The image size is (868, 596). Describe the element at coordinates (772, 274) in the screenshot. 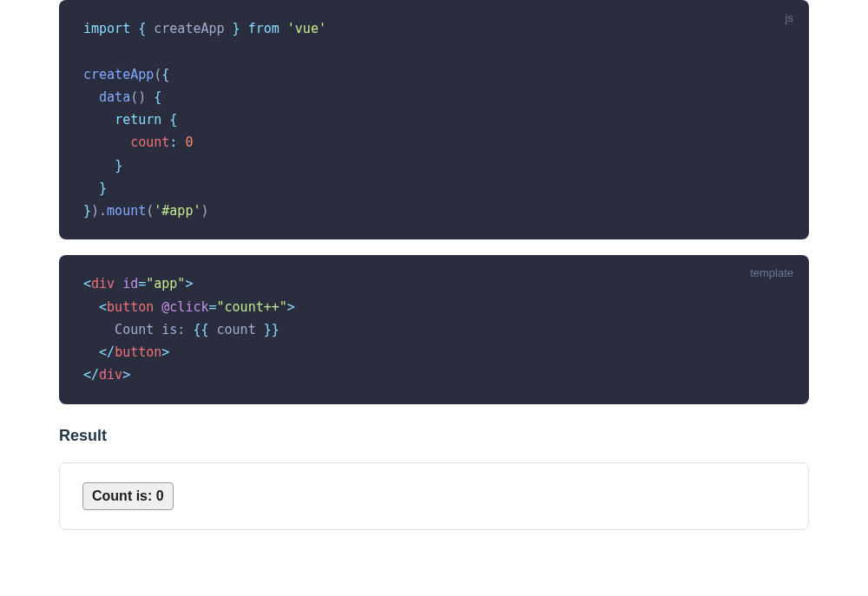

I see `code-language-label: template` at that location.